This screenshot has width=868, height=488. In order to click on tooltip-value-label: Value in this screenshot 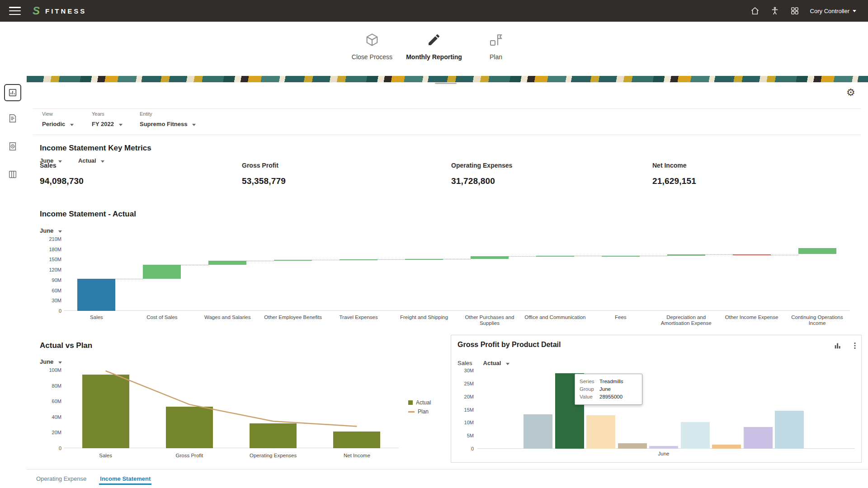, I will do `click(590, 397)`.